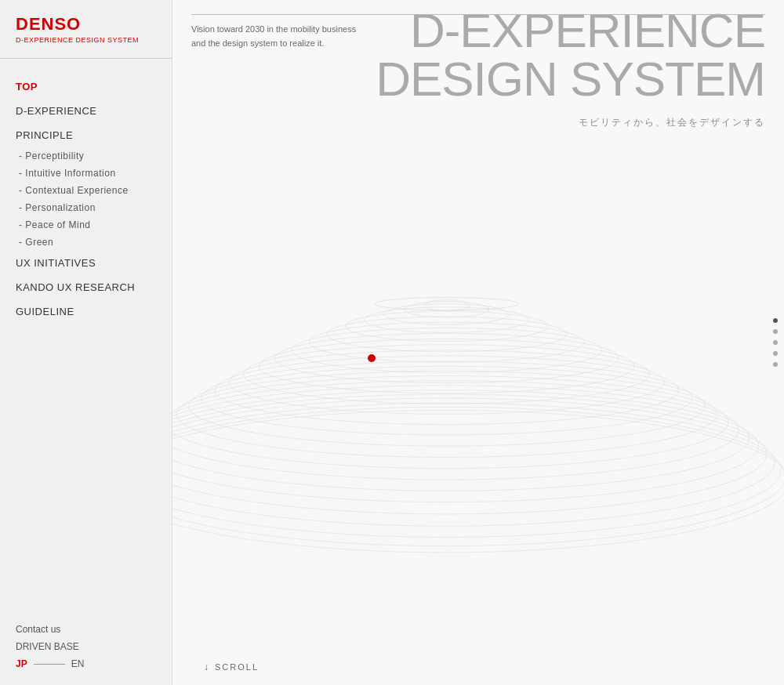 The height and width of the screenshot is (685, 784). Describe the element at coordinates (86, 647) in the screenshot. I see `driven-base-link: DRIVEN BASE` at that location.